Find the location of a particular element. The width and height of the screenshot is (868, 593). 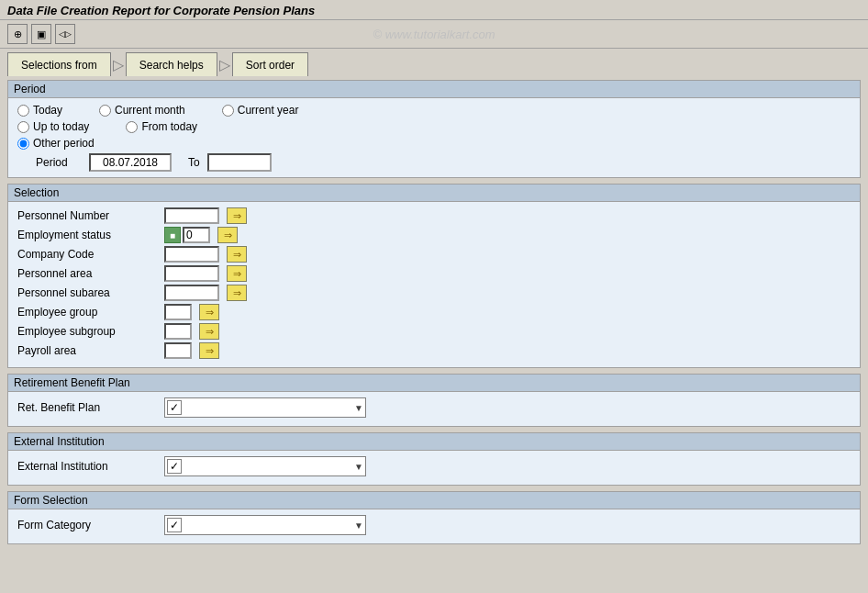

payroll-area-arrow-btn: ⇒ is located at coordinates (209, 351).